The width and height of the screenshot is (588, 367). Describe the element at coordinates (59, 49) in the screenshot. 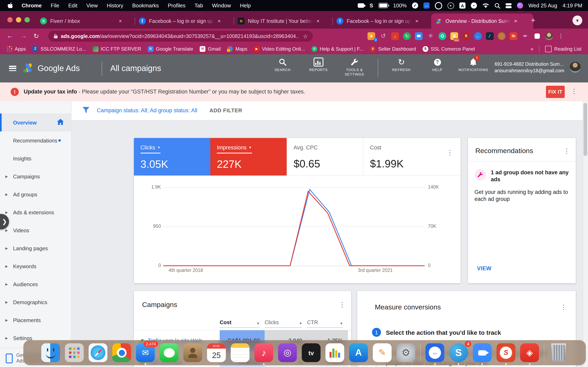

I see `bookmark-sslcommerz: ZSSLCOMMERZ Lo...` at that location.